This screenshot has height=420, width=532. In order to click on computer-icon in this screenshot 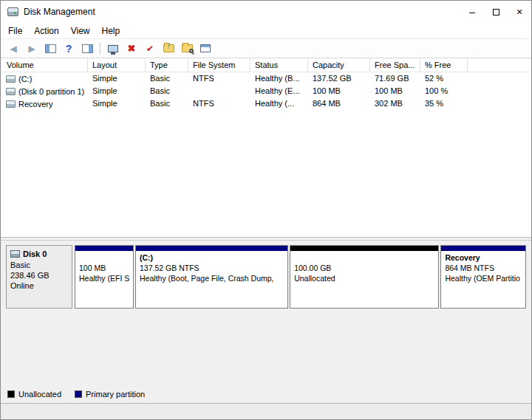, I will do `click(113, 49)`.